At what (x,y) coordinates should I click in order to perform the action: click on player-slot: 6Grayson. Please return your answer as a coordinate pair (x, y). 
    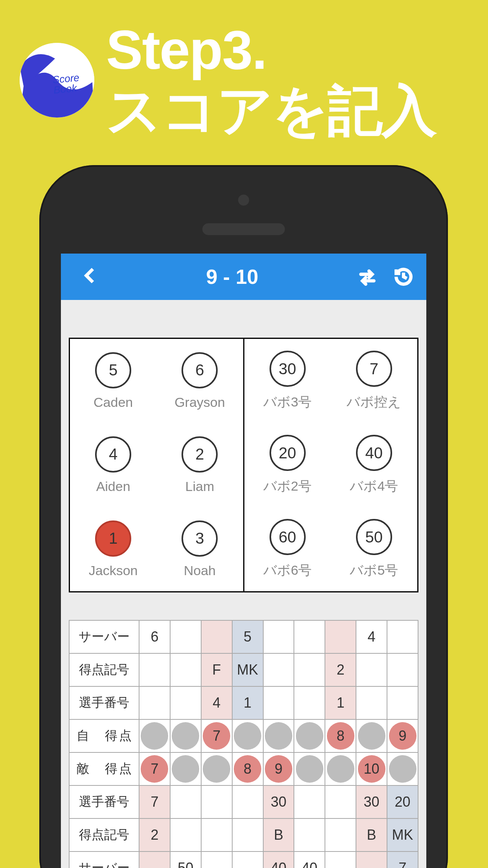
    Looking at the image, I should click on (200, 381).